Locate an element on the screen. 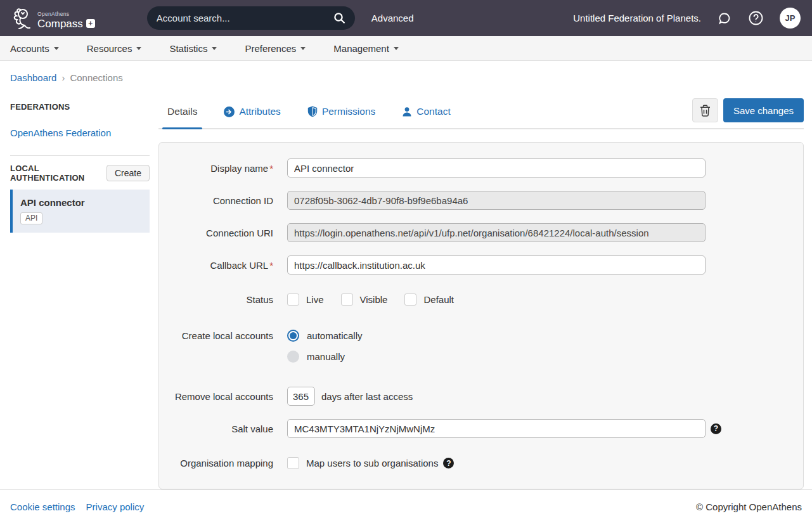 The height and width of the screenshot is (523, 812). breadcrumb-current: Connections is located at coordinates (96, 77).